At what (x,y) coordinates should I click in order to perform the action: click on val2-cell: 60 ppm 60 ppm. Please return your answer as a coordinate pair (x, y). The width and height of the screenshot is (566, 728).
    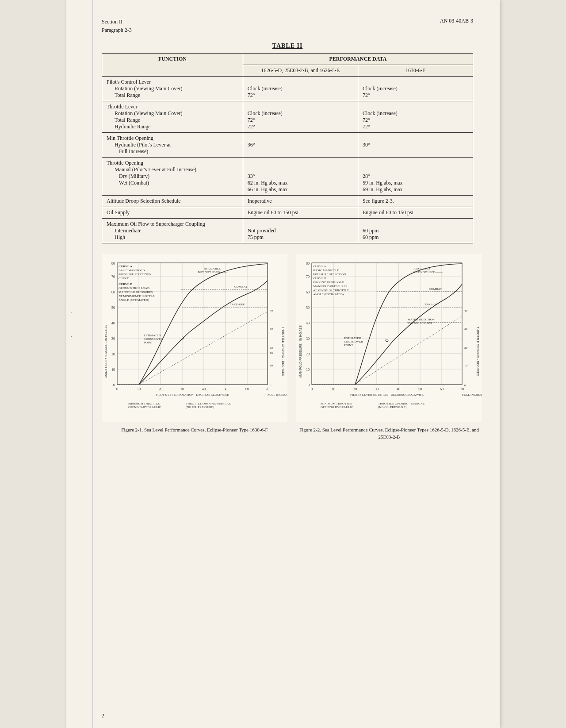
    Looking at the image, I should click on (415, 231).